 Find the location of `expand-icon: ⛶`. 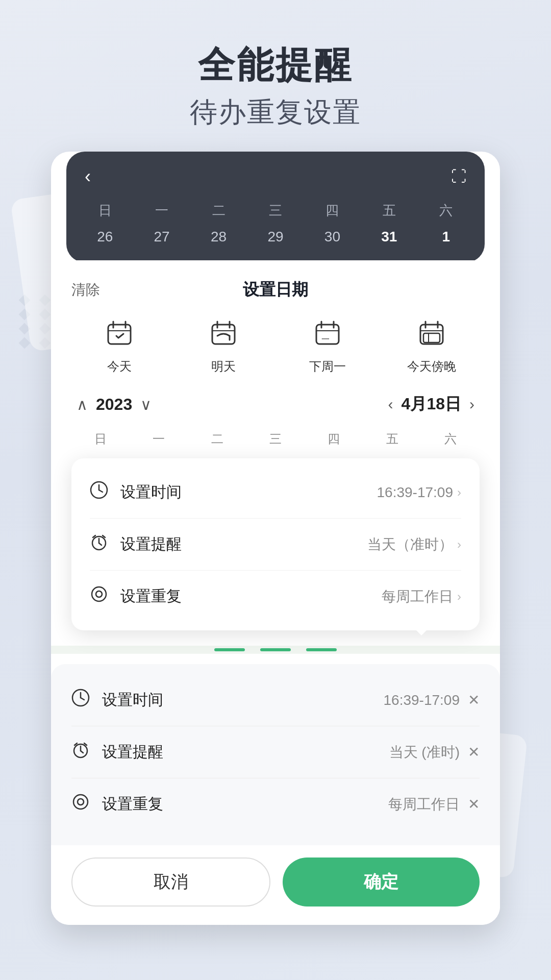

expand-icon: ⛶ is located at coordinates (459, 177).